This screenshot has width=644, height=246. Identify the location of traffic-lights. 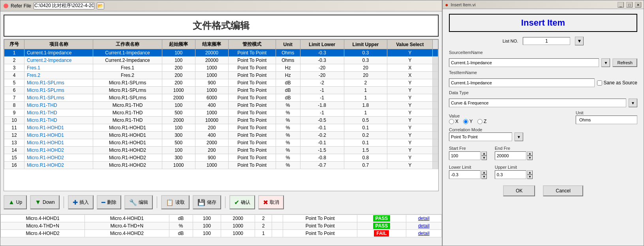
(6, 6).